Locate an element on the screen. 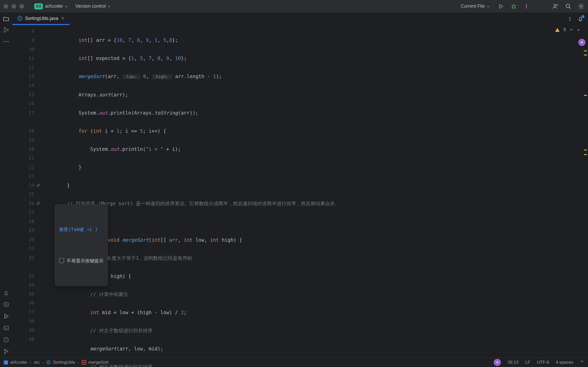 The height and width of the screenshot is (367, 588). debug-button is located at coordinates (514, 6).